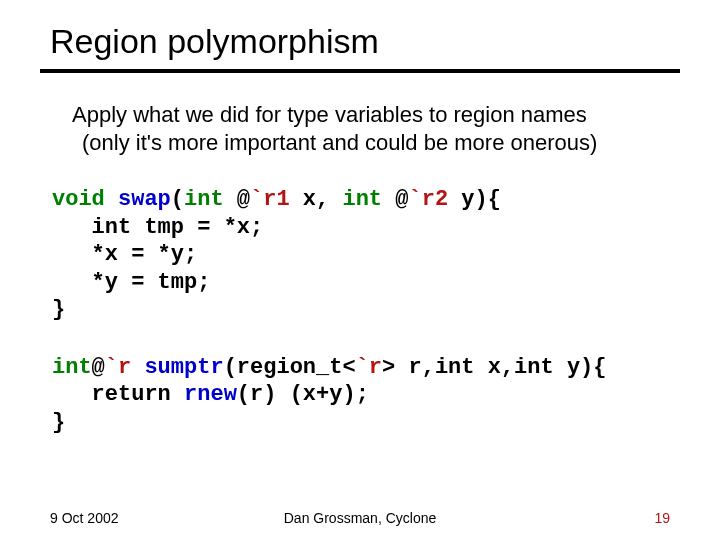  I want to click on region-t: region_t<, so click(296, 368).